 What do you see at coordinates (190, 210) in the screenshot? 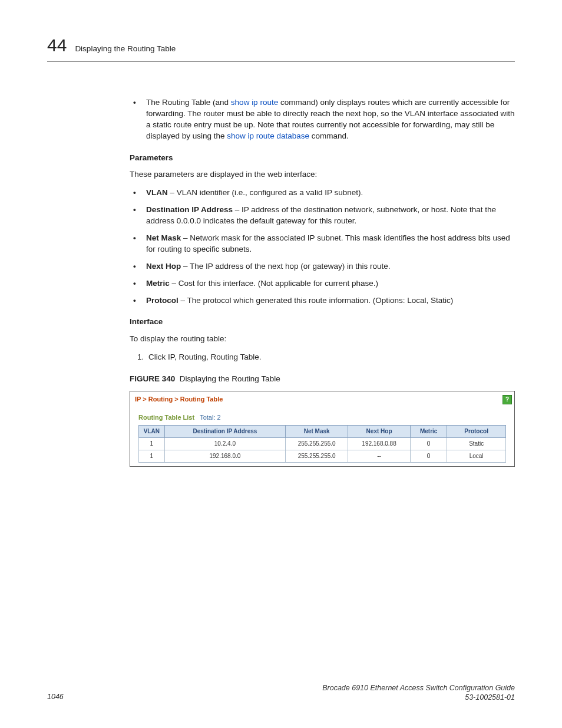
I see `param-term: Destination IP Address` at bounding box center [190, 210].